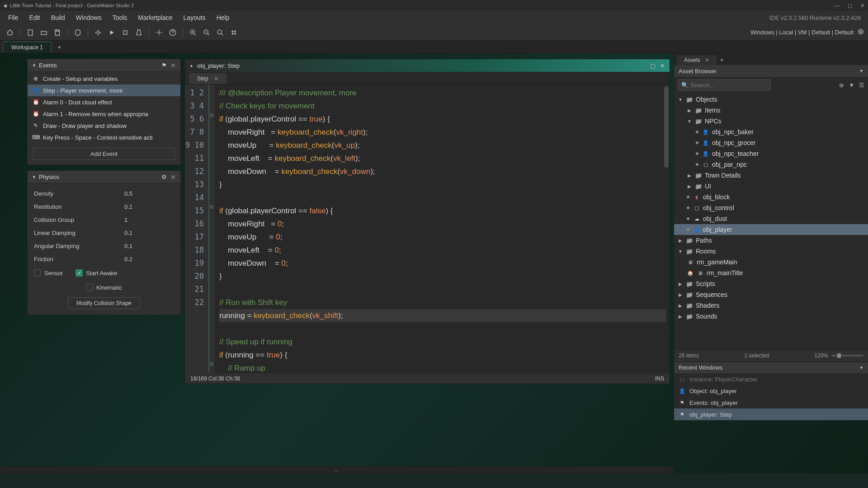 The width and height of the screenshot is (868, 488). I want to click on tree-npcs: ▼NPCs, so click(771, 121).